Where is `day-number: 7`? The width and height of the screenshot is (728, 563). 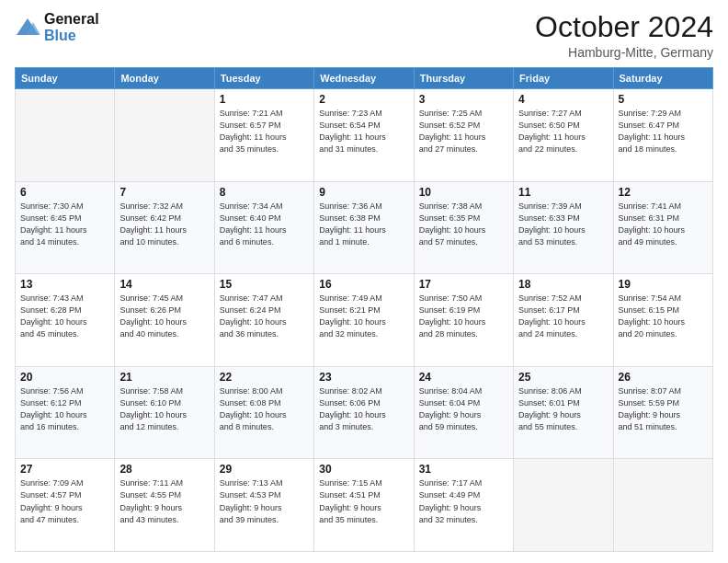
day-number: 7 is located at coordinates (164, 192).